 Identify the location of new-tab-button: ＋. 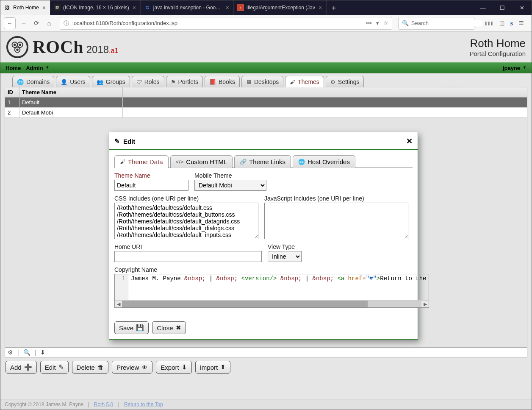
(334, 8).